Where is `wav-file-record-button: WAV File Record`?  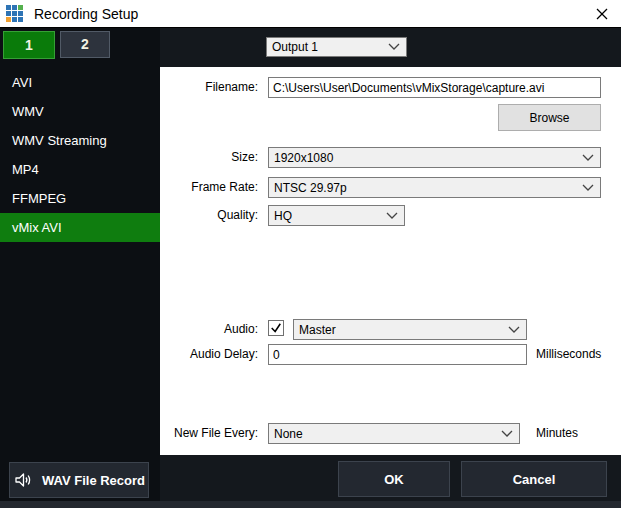 wav-file-record-button: WAV File Record is located at coordinates (79, 480).